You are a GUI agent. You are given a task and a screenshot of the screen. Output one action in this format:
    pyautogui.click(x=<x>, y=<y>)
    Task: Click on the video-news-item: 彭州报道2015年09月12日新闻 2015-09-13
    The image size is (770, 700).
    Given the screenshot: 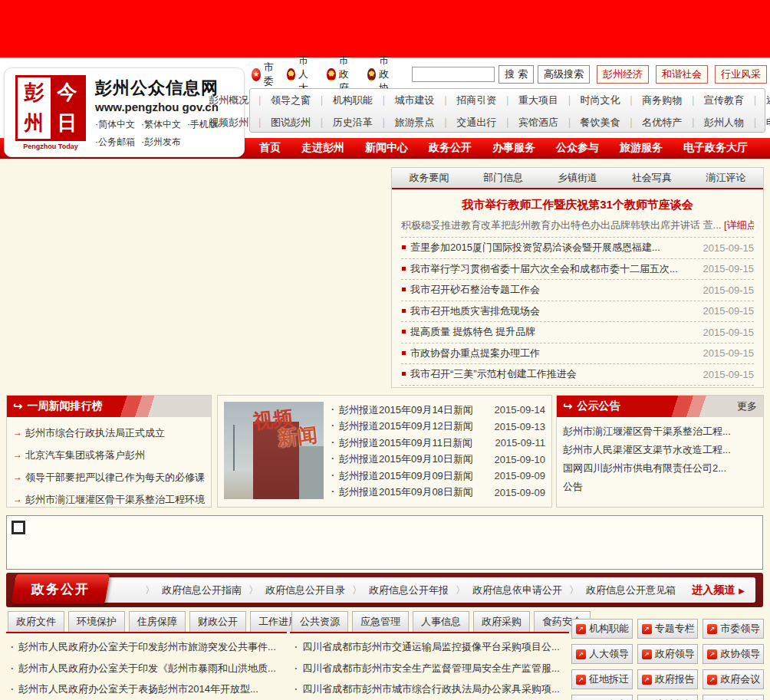 What is the action you would take?
    pyautogui.click(x=439, y=426)
    